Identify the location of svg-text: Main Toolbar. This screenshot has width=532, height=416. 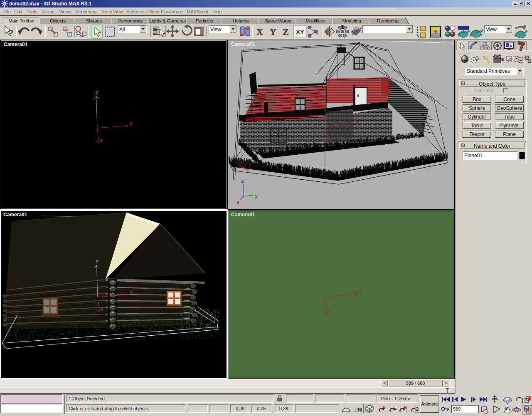
(22, 21).